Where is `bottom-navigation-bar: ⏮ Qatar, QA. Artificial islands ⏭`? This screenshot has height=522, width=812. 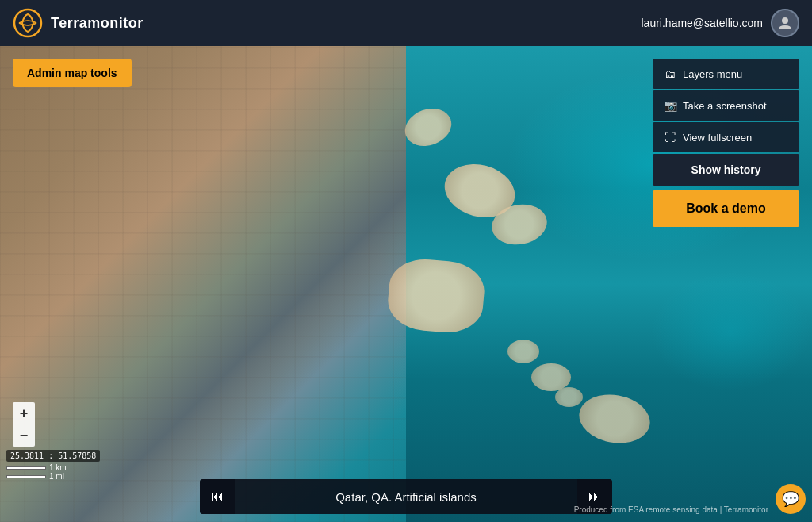
bottom-navigation-bar: ⏮ Qatar, QA. Artificial islands ⏭ is located at coordinates (406, 497).